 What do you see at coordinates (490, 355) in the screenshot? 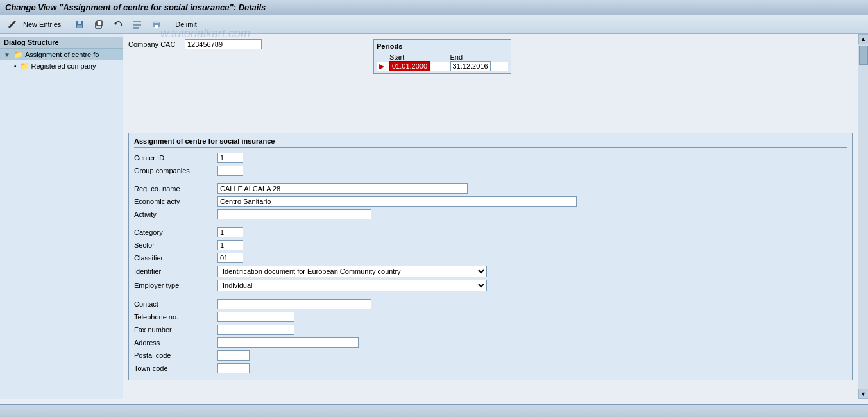
I see `postal-code-row: Postal code` at bounding box center [490, 355].